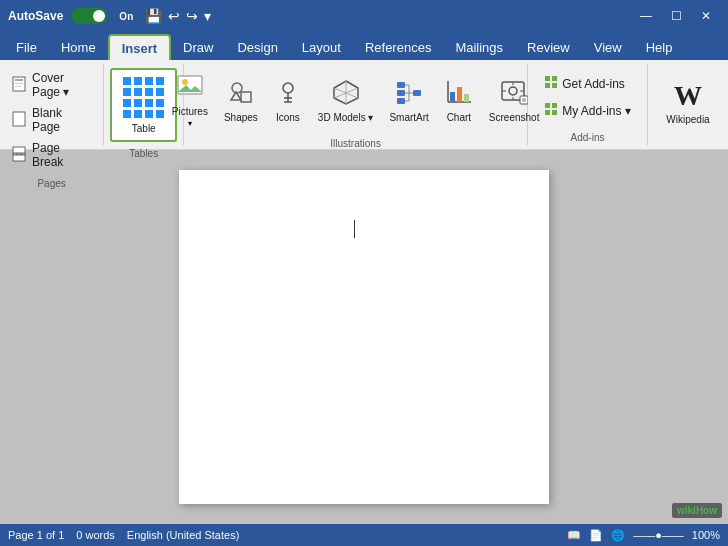 The image size is (728, 546). What do you see at coordinates (190, 100) in the screenshot?
I see `pictures-button: Pictures ▾` at bounding box center [190, 100].